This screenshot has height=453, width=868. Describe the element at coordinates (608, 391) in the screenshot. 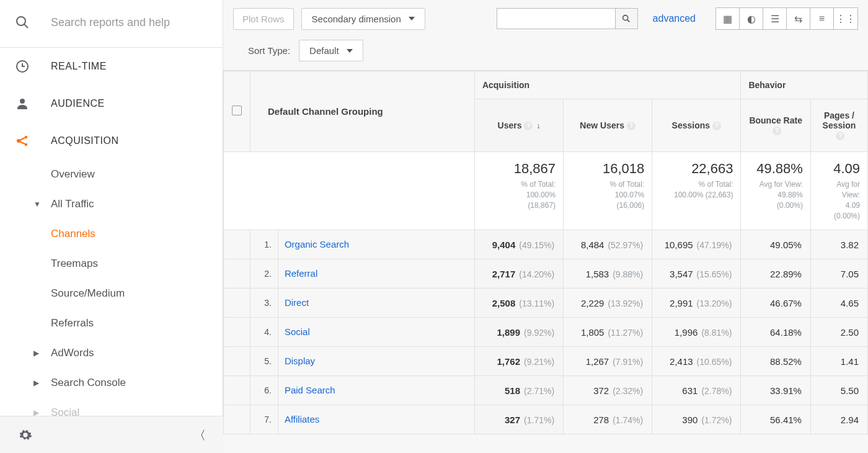

I see `cell-new-users: 372(2.32%)` at that location.